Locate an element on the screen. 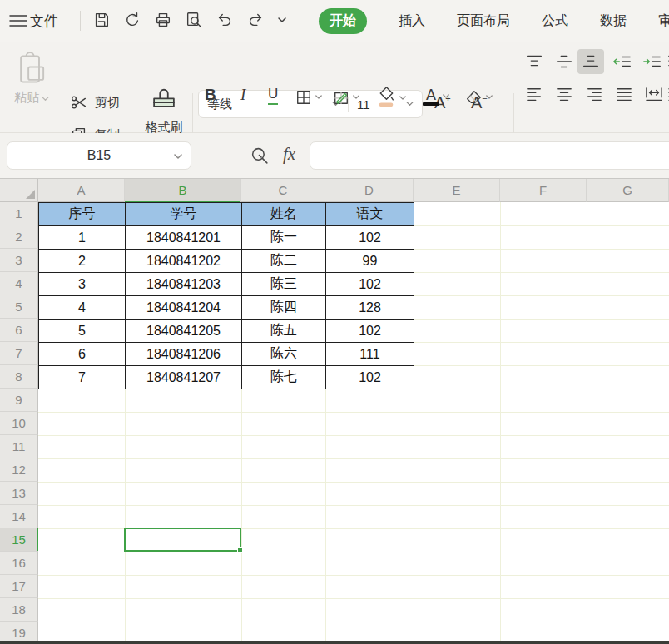  undo-icon is located at coordinates (225, 20).